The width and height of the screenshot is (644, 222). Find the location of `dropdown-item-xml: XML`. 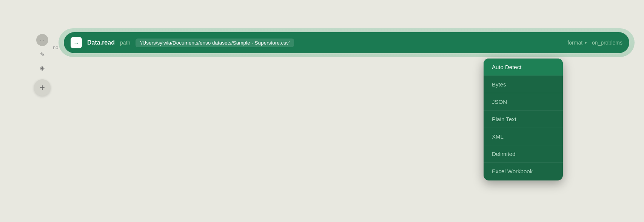

dropdown-item-xml: XML is located at coordinates (523, 136).